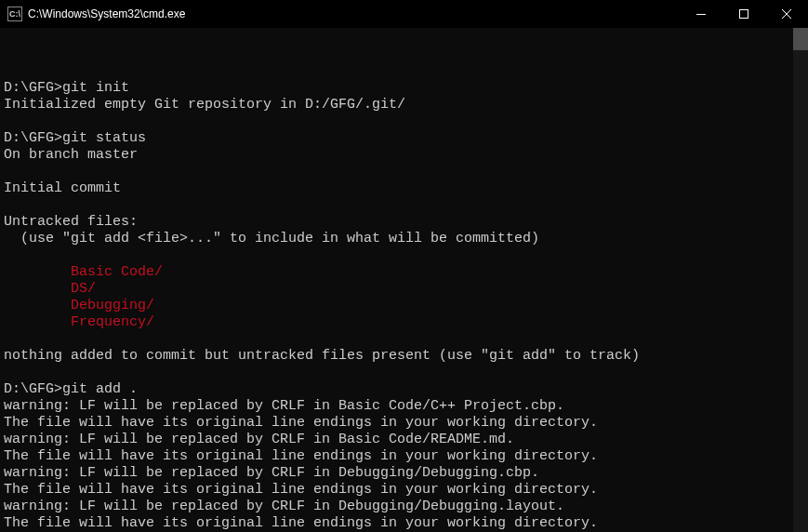  What do you see at coordinates (787, 14) in the screenshot?
I see `close-icon` at bounding box center [787, 14].